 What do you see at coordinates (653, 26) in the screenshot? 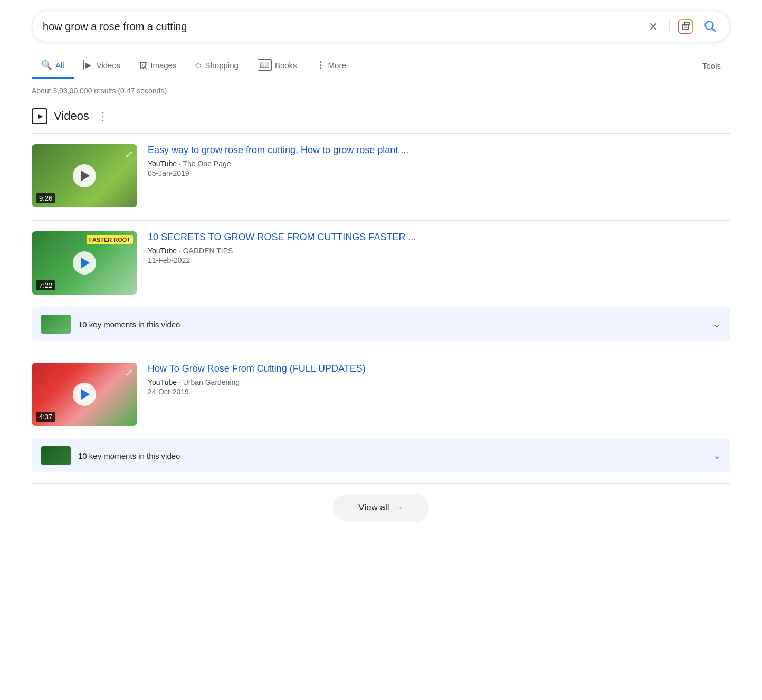
I see `close-icon` at bounding box center [653, 26].